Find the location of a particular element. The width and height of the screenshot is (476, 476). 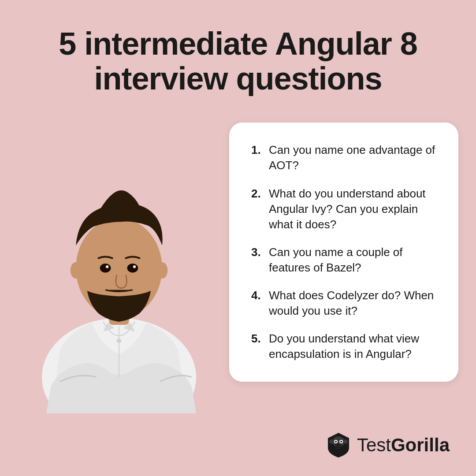

question-item-5: 5. Do you understand what view encapsula… is located at coordinates (344, 346).